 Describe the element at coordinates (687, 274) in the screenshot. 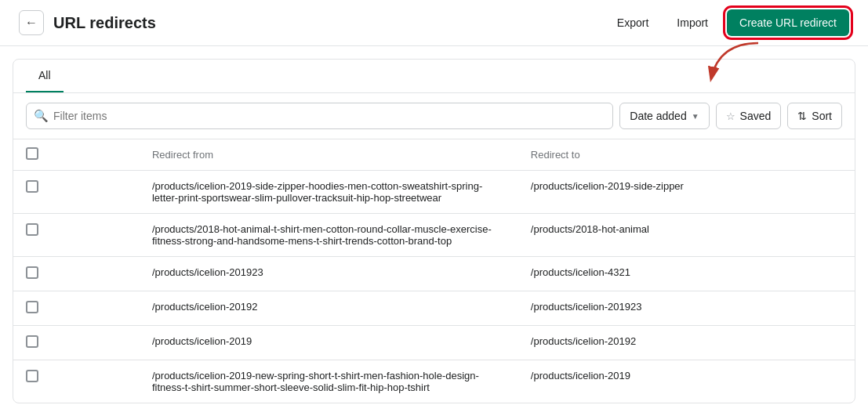

I see `row-to-2: /products/icelion-4321` at that location.